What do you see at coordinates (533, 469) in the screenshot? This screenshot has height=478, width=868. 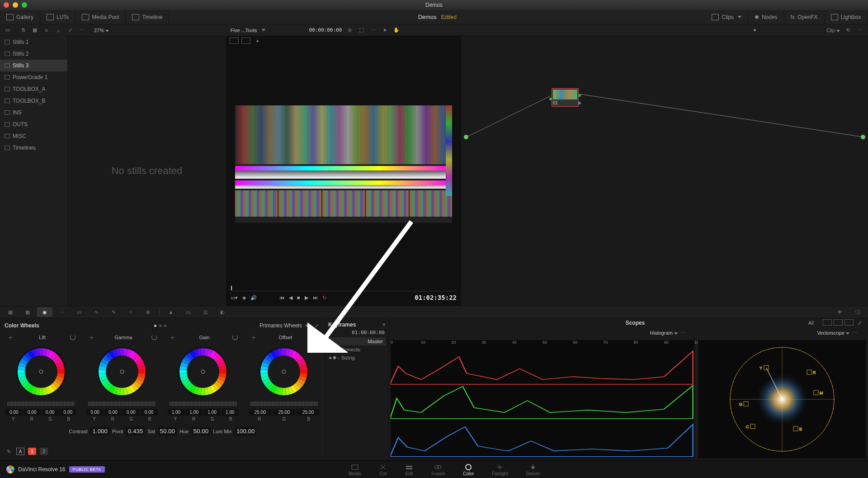 I see `page-tab-deliver: Deliver` at bounding box center [533, 469].